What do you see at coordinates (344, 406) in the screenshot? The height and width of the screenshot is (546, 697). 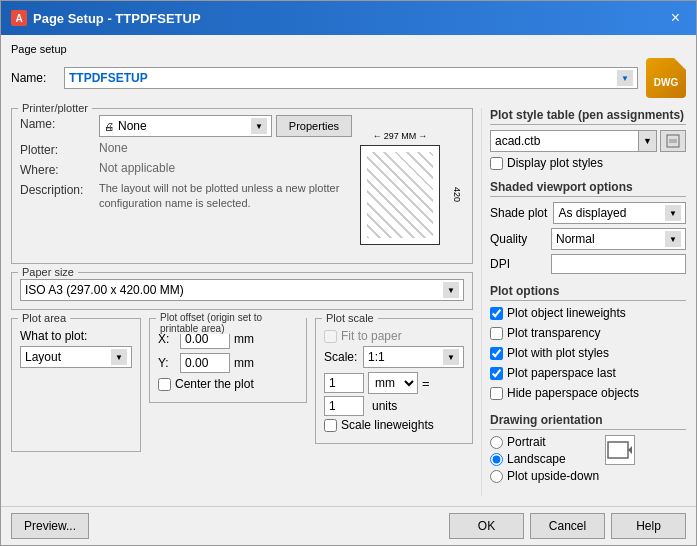 I see `units-value-input` at bounding box center [344, 406].